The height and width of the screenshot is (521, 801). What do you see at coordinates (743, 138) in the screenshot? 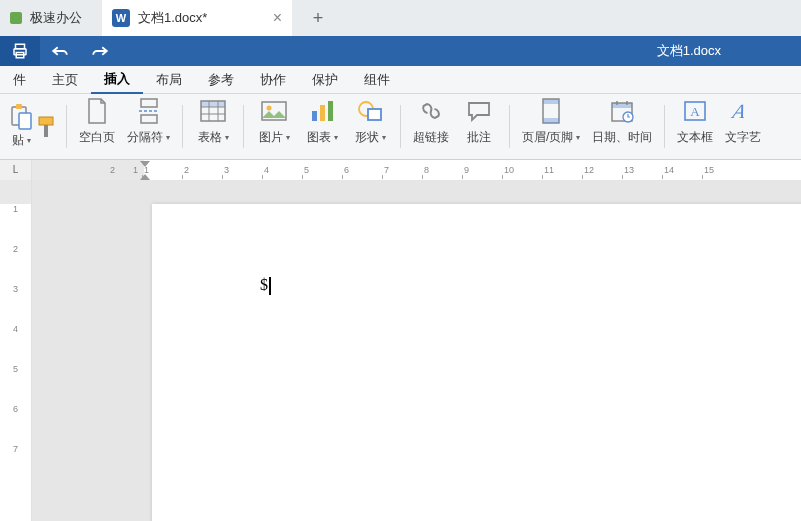
I see `word-art-label: 文字艺` at bounding box center [743, 138].